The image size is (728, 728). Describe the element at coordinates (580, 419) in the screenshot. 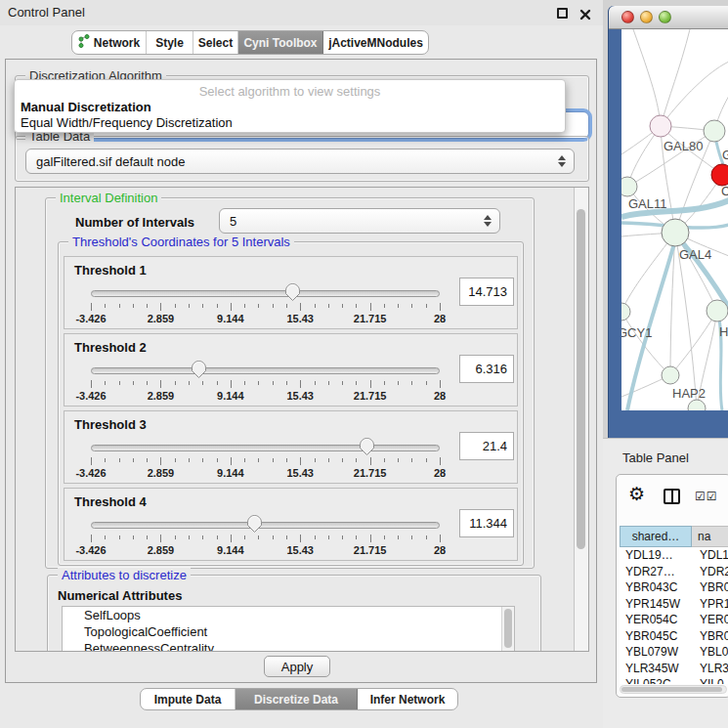

I see `settings-vertical-scrollbar` at that location.